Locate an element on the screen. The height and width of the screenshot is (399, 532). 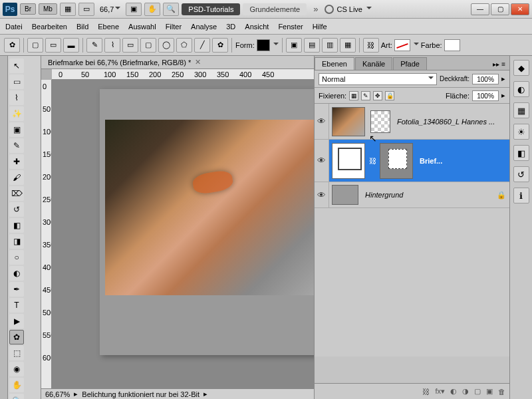
layer-row: 👁 Hintergrund 🔒 is located at coordinates (412, 196).